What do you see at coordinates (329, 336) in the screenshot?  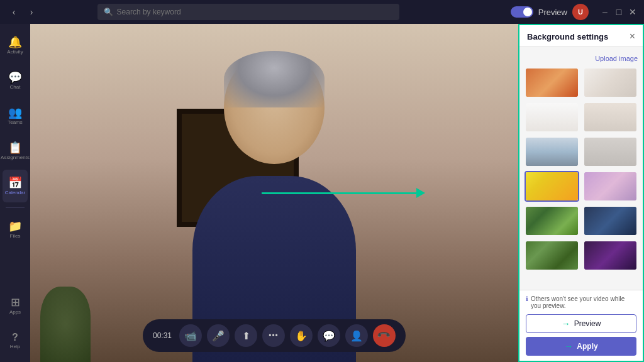 I see `chat-button: 💬` at bounding box center [329, 336].